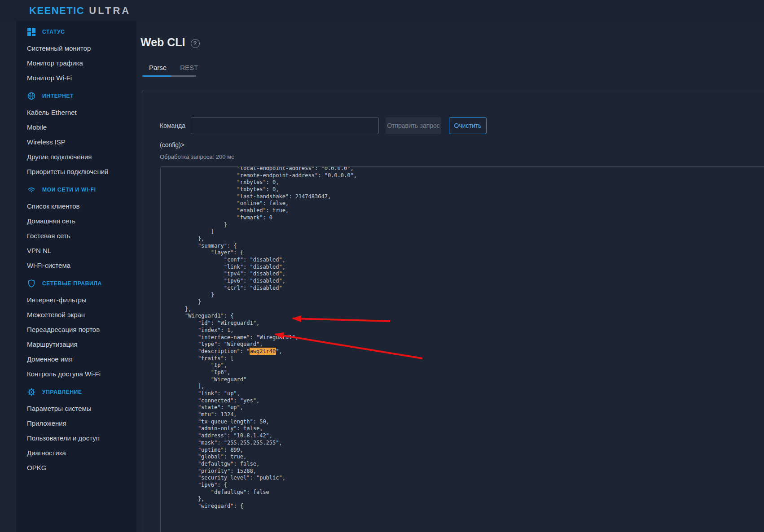 Image resolution: width=764 pixels, height=532 pixels. I want to click on code-line: "Wireguard", so click(474, 380).